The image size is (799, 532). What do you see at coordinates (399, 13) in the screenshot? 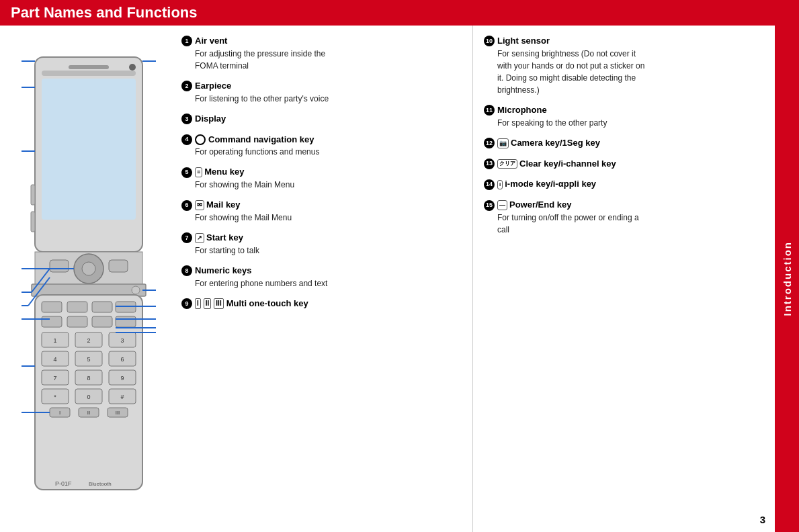
I see `page-header: Part Names and Functions` at bounding box center [399, 13].